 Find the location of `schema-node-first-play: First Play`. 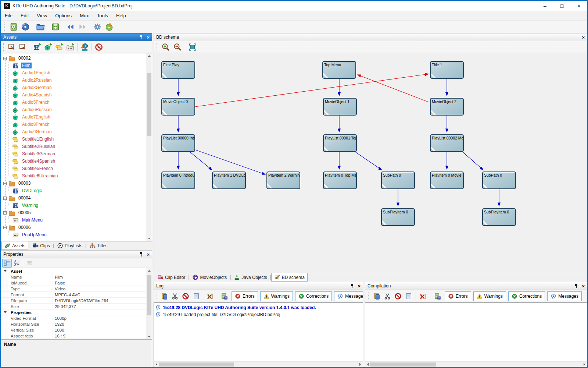

schema-node-first-play: First Play is located at coordinates (178, 70).